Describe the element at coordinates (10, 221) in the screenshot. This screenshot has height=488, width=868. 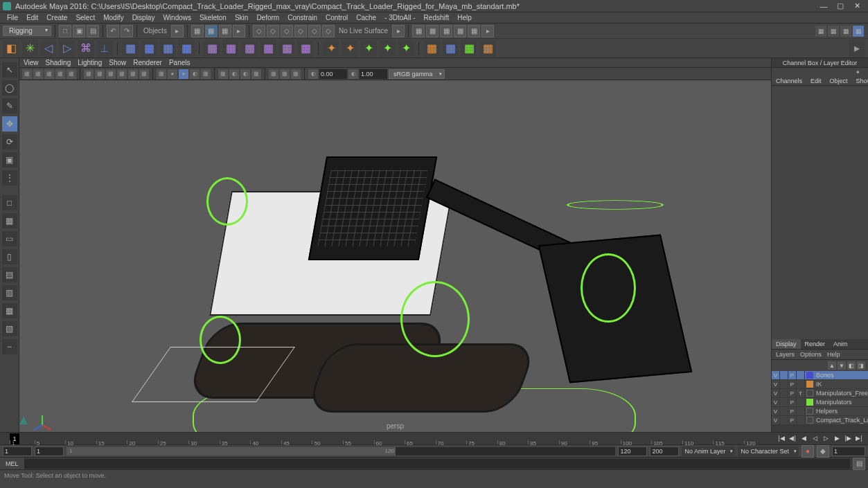
I see `four-pane-icon: ▦` at that location.